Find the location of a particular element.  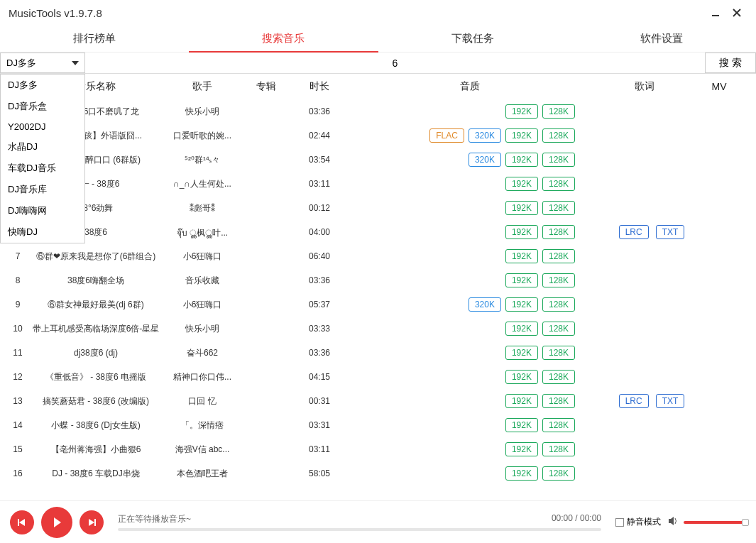

table-row: 6 38度6 จุ๊บ ൢ枫ൢ叶... 04:00 192K128K LRCTX… is located at coordinates (378, 232).